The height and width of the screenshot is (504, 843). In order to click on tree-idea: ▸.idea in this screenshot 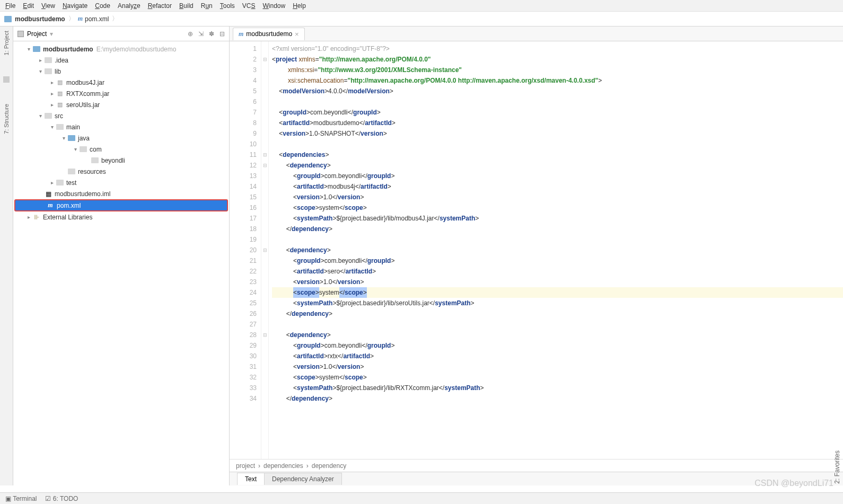, I will do `click(121, 60)`.